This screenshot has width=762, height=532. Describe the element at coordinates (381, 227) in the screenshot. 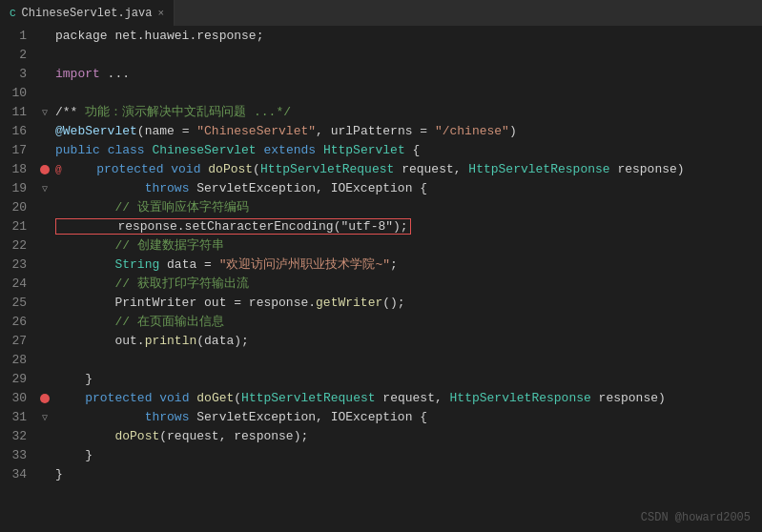

I see `table-row: 21 response.setCharacterEncoding("utf-8"…` at that location.